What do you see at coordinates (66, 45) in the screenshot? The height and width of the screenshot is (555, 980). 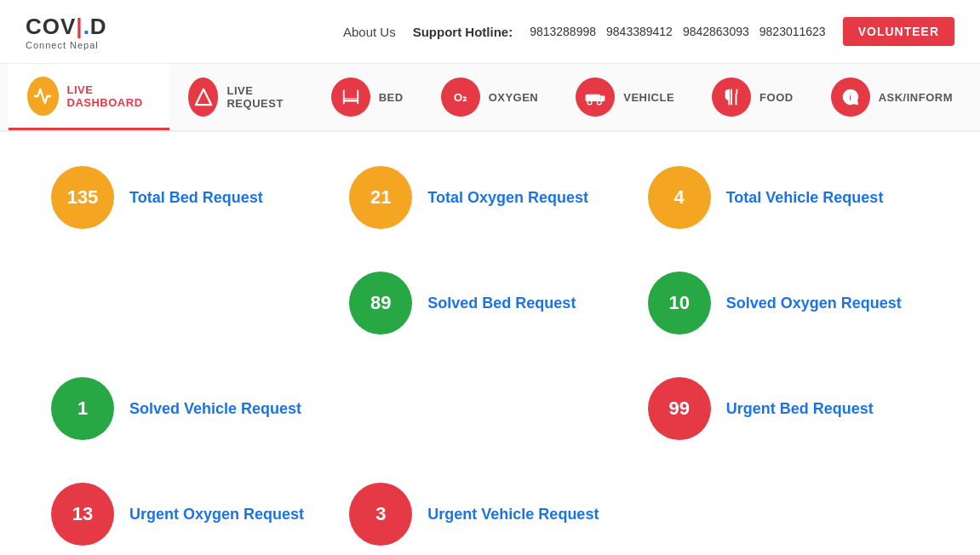 I see `logo-sub: Connect Nepal` at bounding box center [66, 45].